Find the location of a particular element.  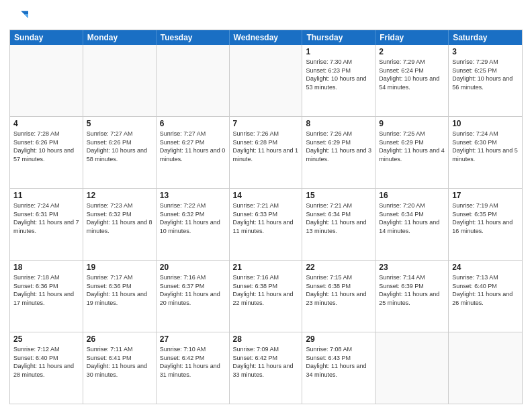

day-number: 6 is located at coordinates (193, 124).